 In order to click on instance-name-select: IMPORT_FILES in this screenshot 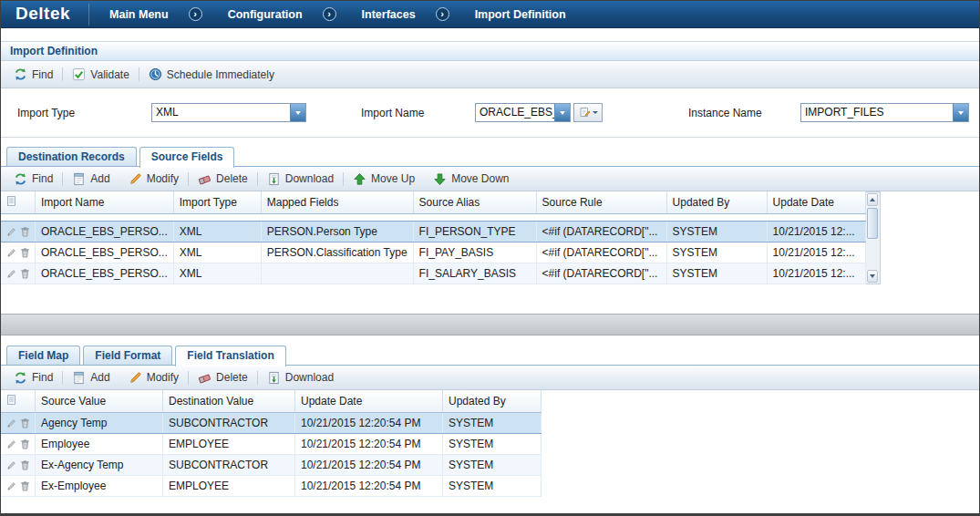, I will do `click(884, 113)`.